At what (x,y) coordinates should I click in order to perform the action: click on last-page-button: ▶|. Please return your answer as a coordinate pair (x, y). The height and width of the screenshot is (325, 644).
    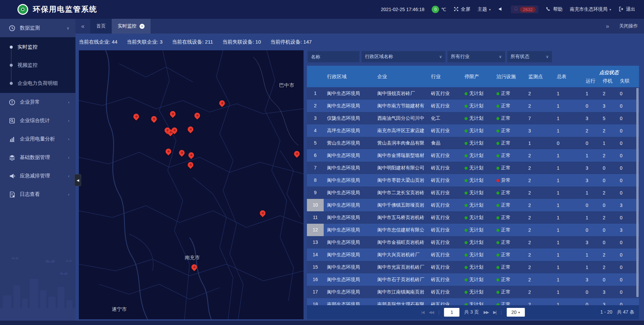
    Looking at the image, I should click on (494, 312).